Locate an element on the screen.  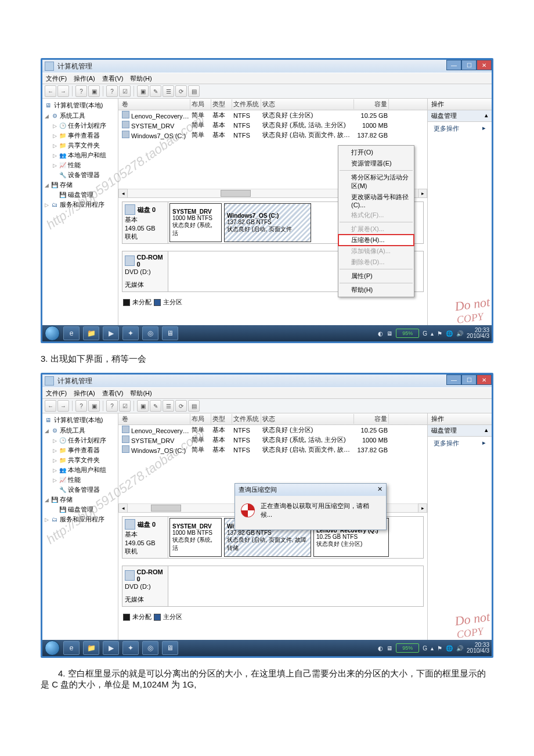
ctx-change-drive: 更改驱动器号和路径(C)... is located at coordinates (376, 201).